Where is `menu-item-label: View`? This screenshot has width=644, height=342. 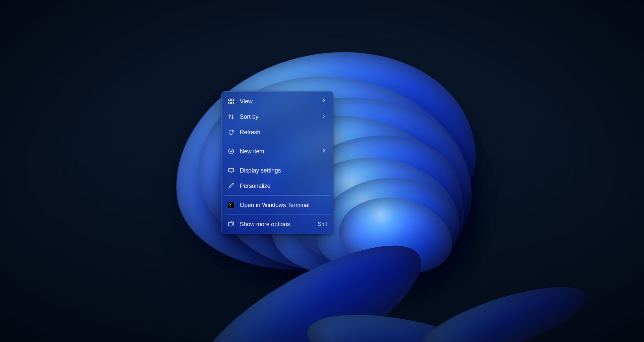 menu-item-label: View is located at coordinates (278, 101).